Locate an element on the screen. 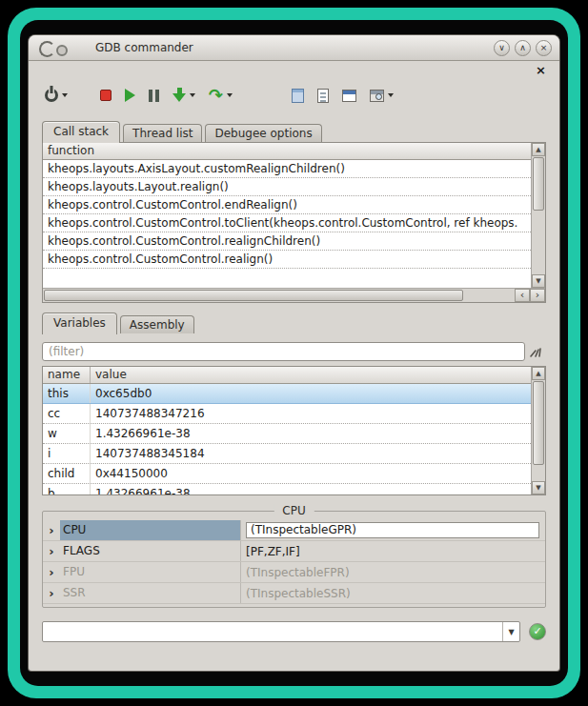  variables-vertical-scrollbar: ▲ ▼ is located at coordinates (537, 431).